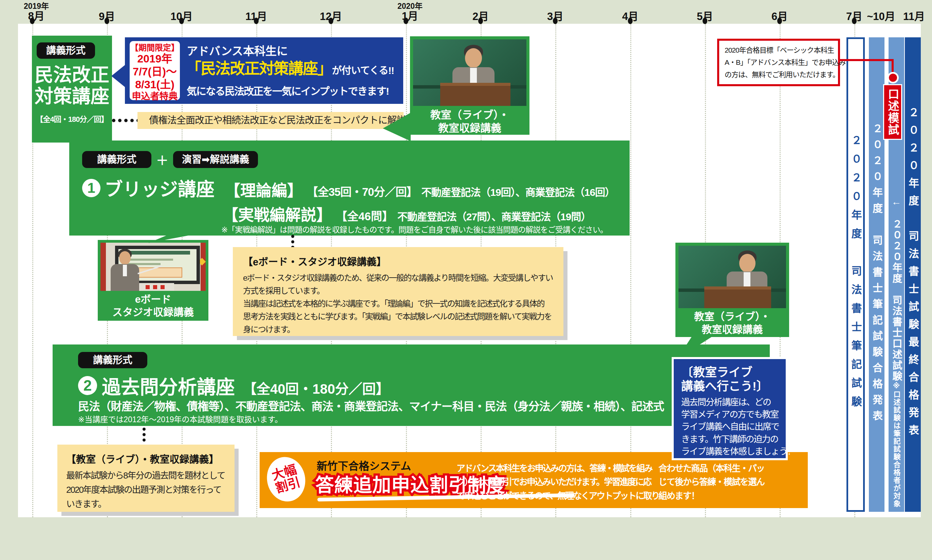 Image resolution: width=932 pixels, height=560 pixels. I want to click on course-card-minpo-kaisei: 講義形式 民法改正 対策講座 【全4回・180分／回】, so click(72, 89).